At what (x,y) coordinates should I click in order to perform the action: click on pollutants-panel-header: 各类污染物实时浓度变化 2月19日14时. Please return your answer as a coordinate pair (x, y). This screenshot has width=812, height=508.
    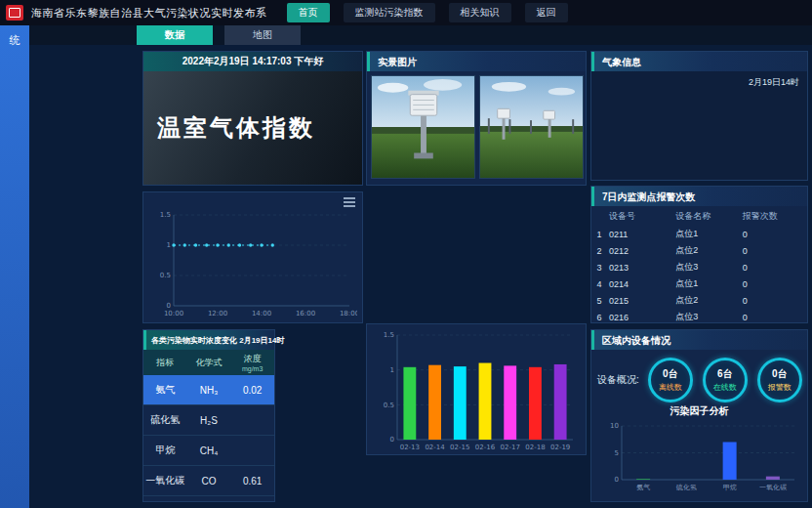
    Looking at the image, I should click on (209, 340).